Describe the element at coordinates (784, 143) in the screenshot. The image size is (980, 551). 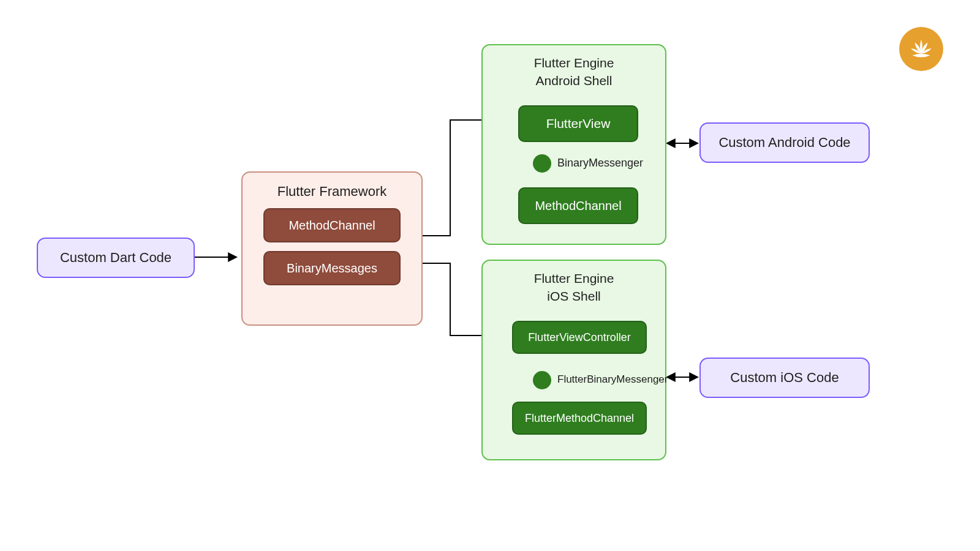
I see `node-label: Custom Android Code` at that location.